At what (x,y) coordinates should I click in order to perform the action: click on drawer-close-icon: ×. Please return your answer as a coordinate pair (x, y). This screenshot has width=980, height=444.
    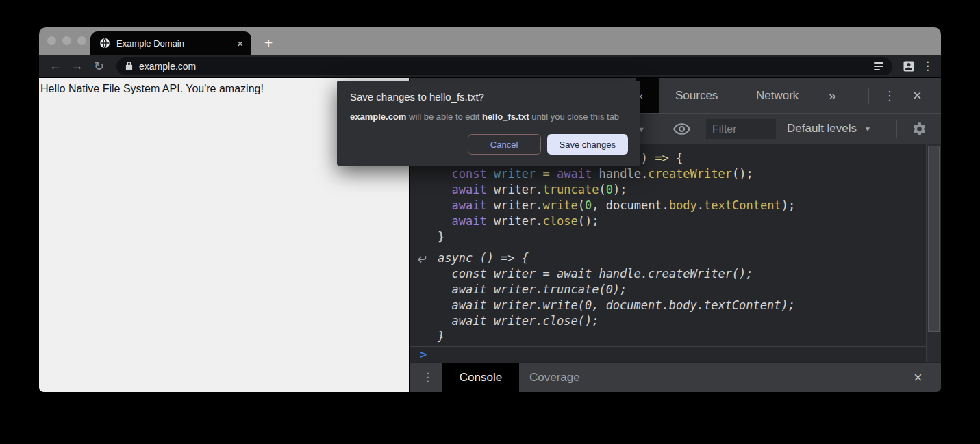
    Looking at the image, I should click on (918, 378).